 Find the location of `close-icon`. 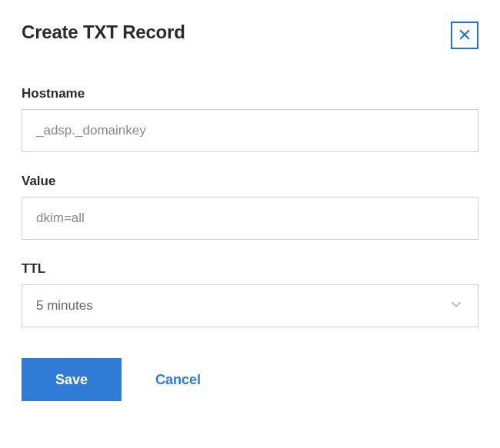

close-icon is located at coordinates (465, 35).